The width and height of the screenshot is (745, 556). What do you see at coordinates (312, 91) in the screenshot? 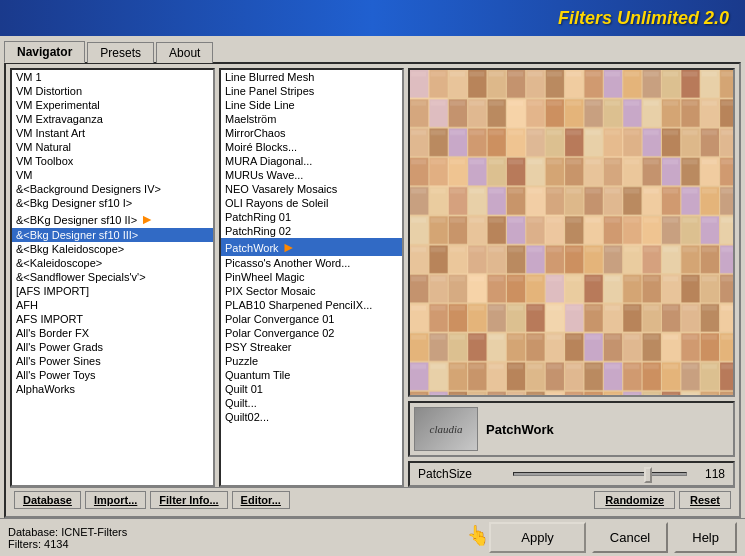
I see `middle-list-item: Line Panel Stripes` at bounding box center [312, 91].